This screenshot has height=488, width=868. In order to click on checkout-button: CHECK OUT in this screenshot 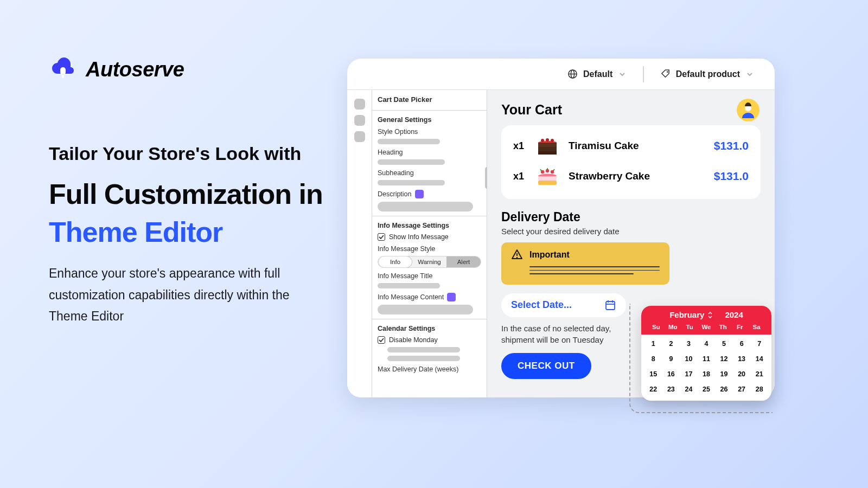, I will do `click(546, 366)`.